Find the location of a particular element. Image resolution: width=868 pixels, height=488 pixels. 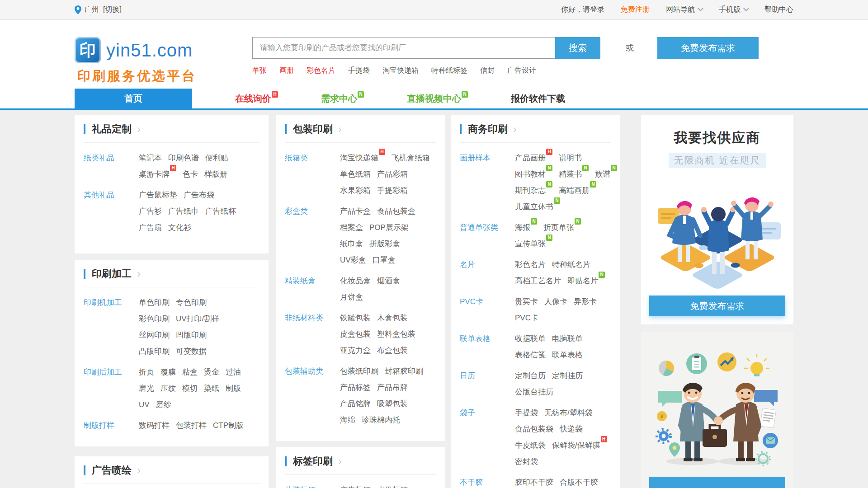

category-item-link: CTP制版 is located at coordinates (228, 426).